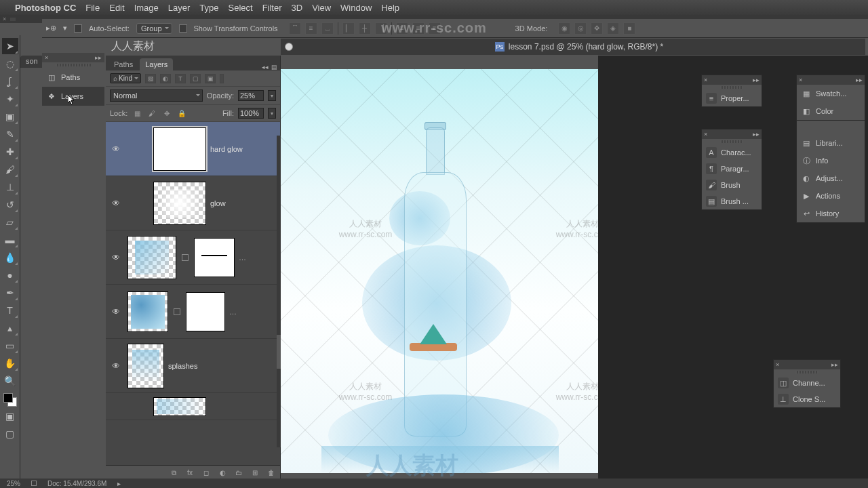 The height and width of the screenshot is (488, 868). What do you see at coordinates (46, 58) in the screenshot?
I see `dock-close-icon: ×` at bounding box center [46, 58].